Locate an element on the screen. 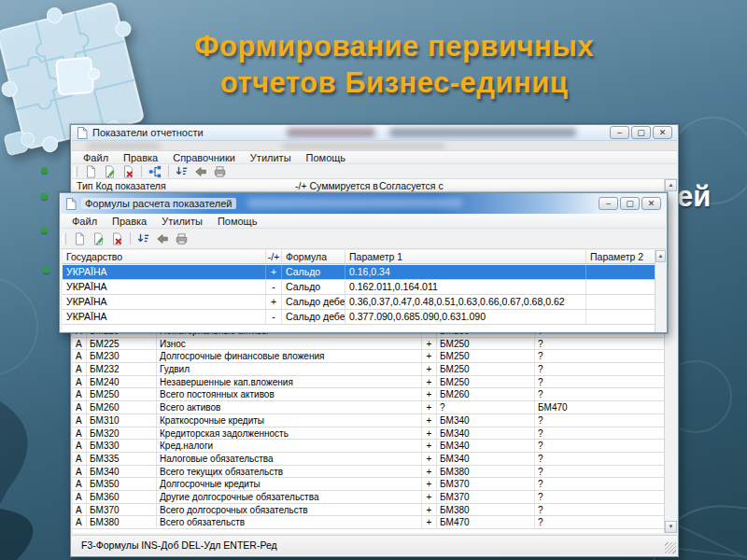  table2-header-formula: Формула is located at coordinates (314, 257).